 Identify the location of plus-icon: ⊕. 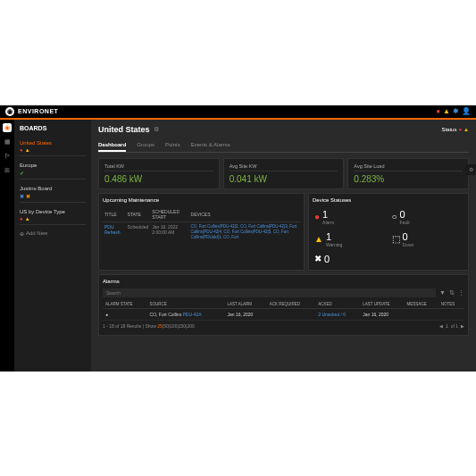
(21, 234).